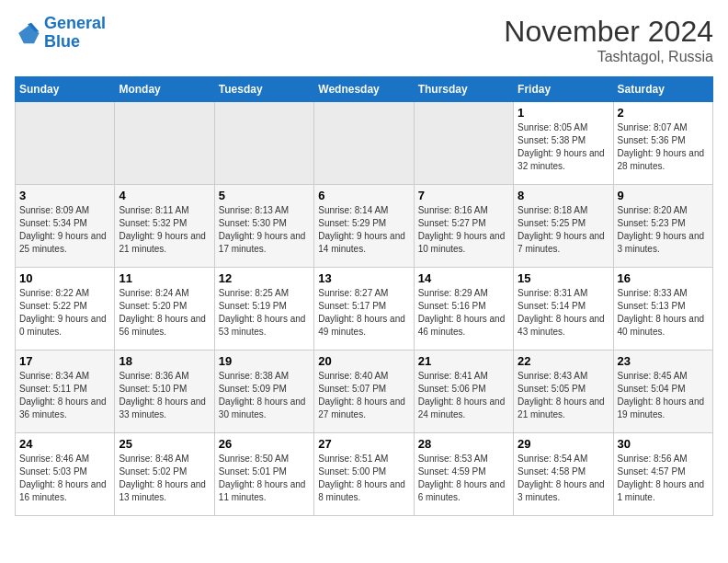 The image size is (728, 563). I want to click on table-row: 30Sunrise: 8:56 AM Sunset: 4:57 PM Dayli…, so click(663, 475).